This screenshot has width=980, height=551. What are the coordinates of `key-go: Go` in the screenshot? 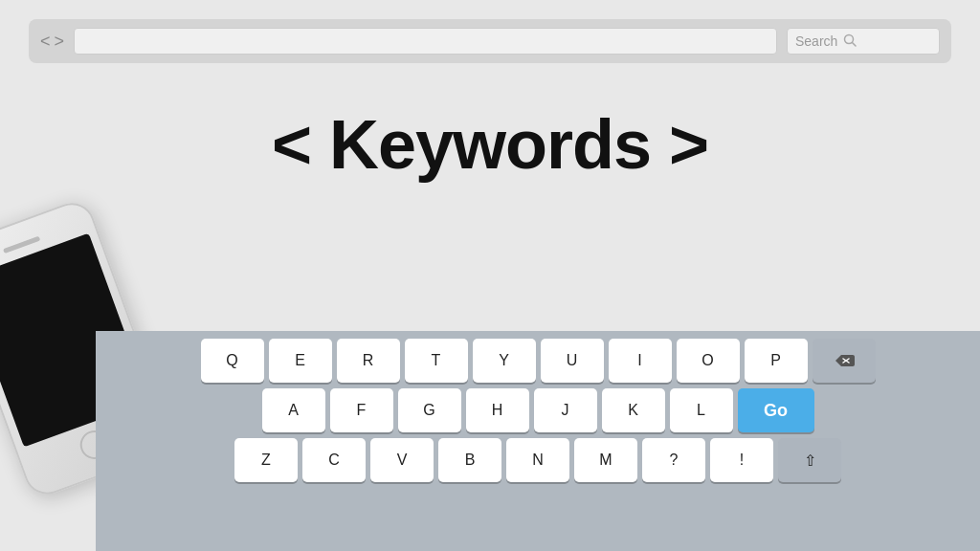 It's located at (776, 410).